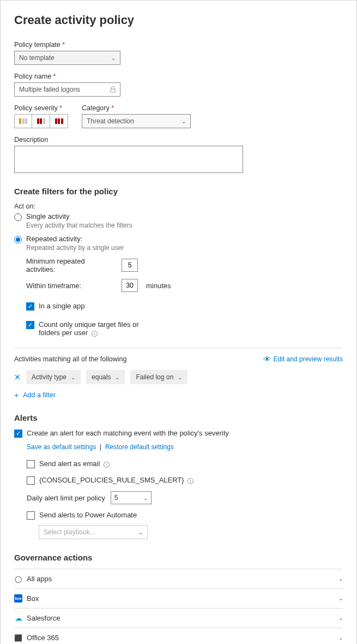 The width and height of the screenshot is (357, 644). I want to click on count-unique-checkbox: ✓, so click(31, 325).